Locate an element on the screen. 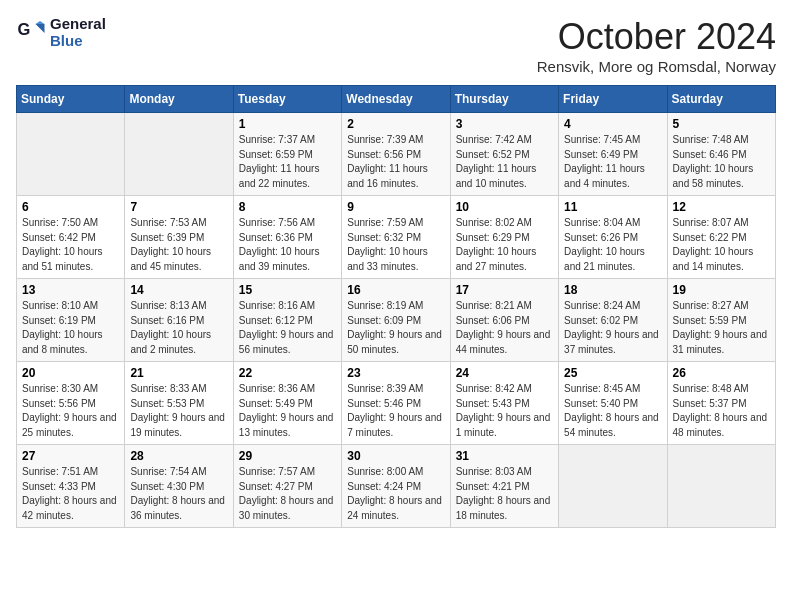  day-number: 24 is located at coordinates (504, 373).